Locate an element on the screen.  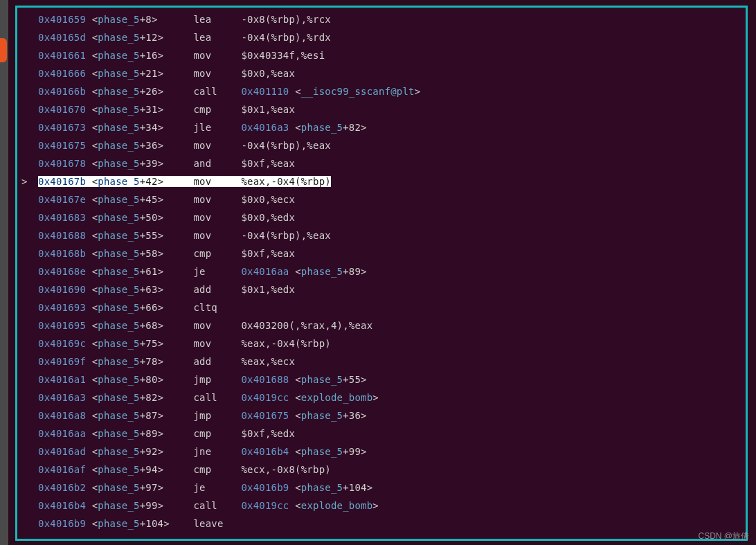
asm-line: 0x40169c <phase_5+75> mov %eax,-0x4(%rbp… is located at coordinates (381, 343).